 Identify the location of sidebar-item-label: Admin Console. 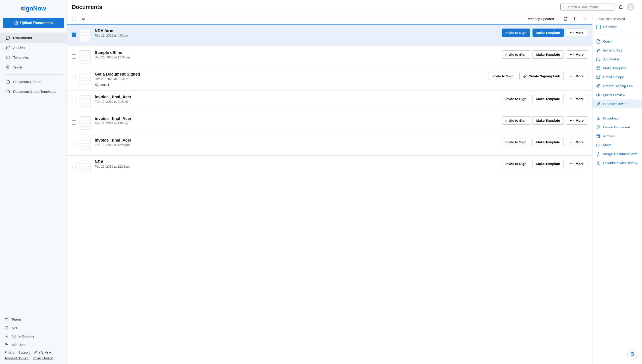
(23, 336).